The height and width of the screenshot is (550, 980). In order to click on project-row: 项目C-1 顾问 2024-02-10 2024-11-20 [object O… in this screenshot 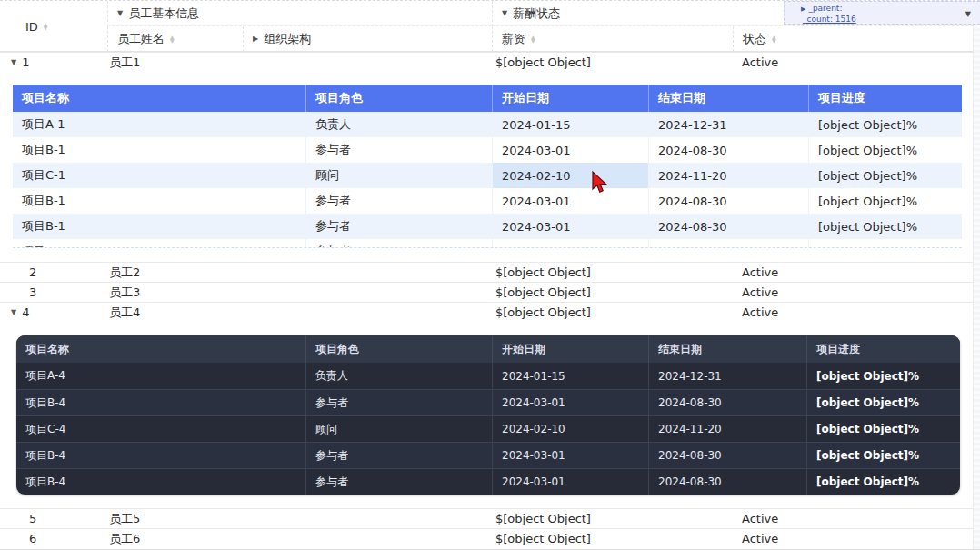, I will do `click(487, 175)`.